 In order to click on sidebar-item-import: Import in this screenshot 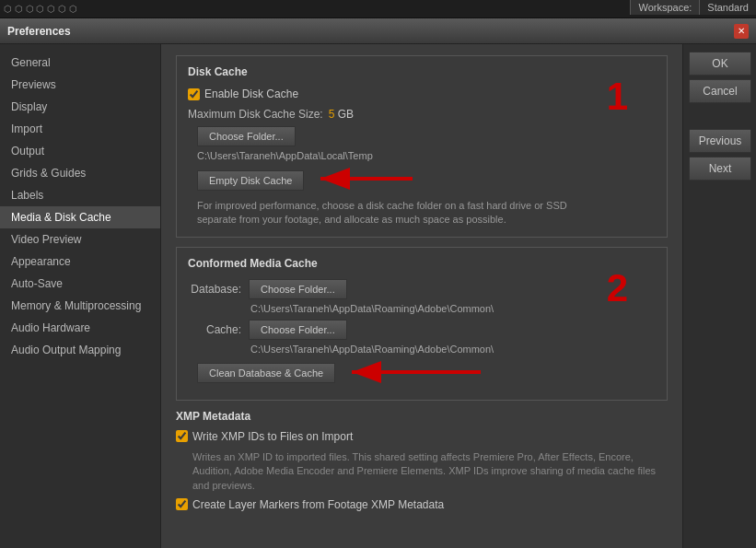, I will do `click(80, 129)`.